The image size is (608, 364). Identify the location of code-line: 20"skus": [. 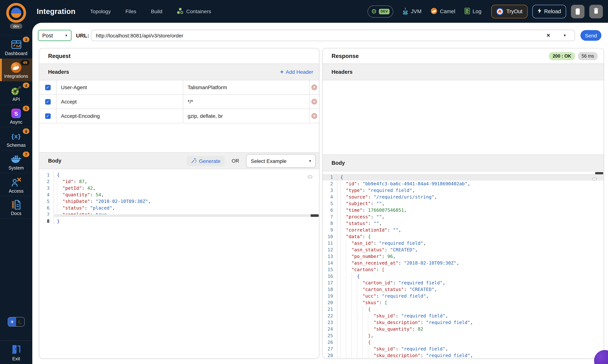
(463, 303).